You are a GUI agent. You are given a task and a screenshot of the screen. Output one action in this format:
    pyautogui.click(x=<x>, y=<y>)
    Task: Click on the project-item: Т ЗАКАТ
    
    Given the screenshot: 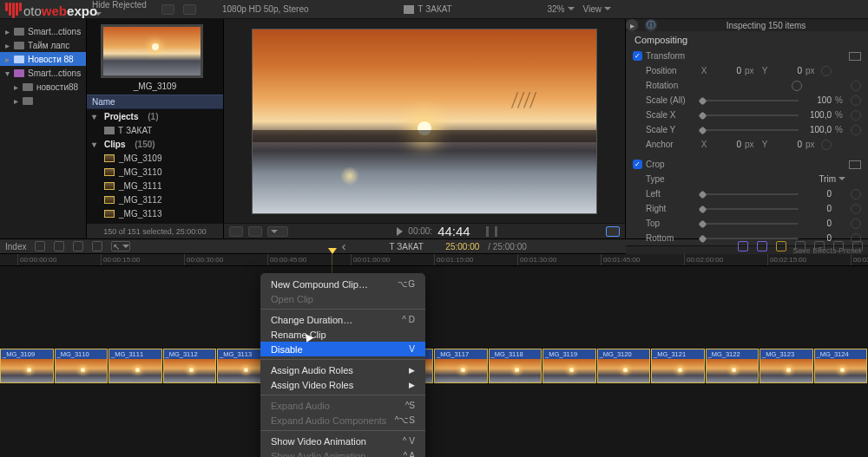 What is the action you would take?
    pyautogui.click(x=155, y=130)
    